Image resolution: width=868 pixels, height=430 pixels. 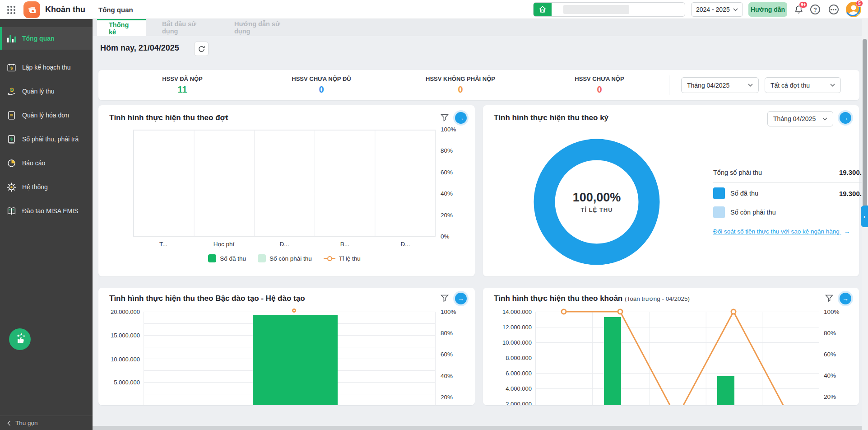 I want to click on chevron-left-icon, so click(x=9, y=423).